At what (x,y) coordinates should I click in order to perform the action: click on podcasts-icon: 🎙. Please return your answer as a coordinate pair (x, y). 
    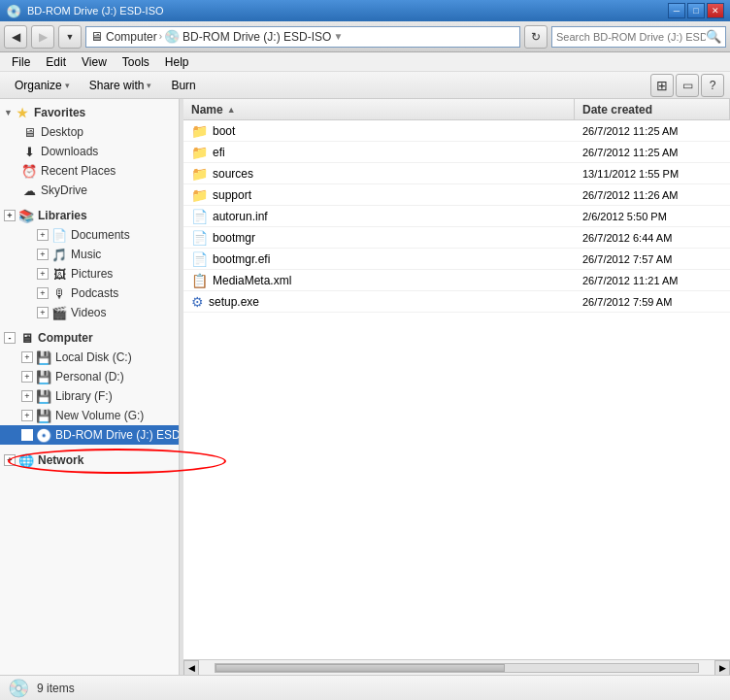
    Looking at the image, I should click on (59, 293).